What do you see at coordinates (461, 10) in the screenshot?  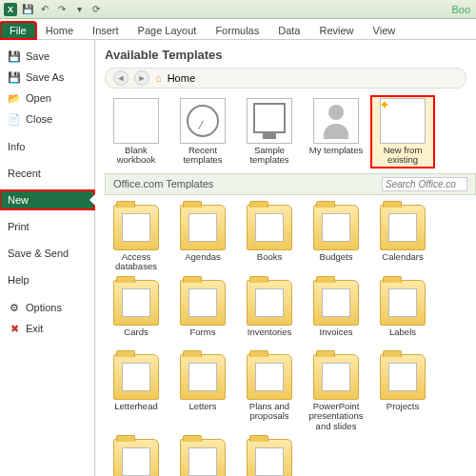 I see `window-title: Boo` at bounding box center [461, 10].